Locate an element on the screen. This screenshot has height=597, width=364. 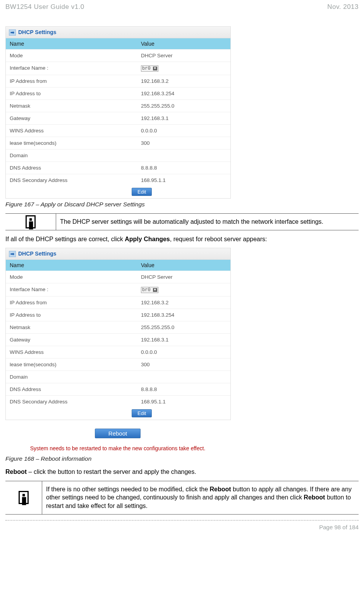
info-note-2: ▪▮ If there is no other settings needed … is located at coordinates (182, 498).